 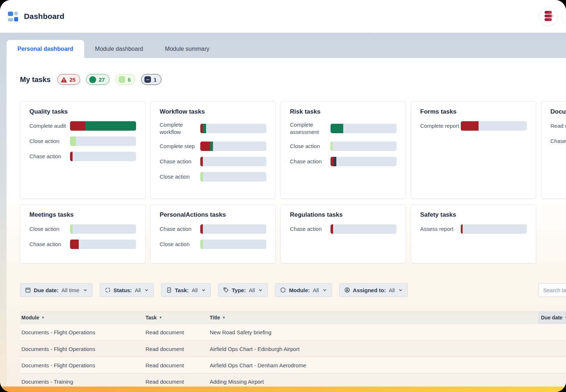 What do you see at coordinates (83, 126) in the screenshot?
I see `card-task-row: Complete audit` at bounding box center [83, 126].